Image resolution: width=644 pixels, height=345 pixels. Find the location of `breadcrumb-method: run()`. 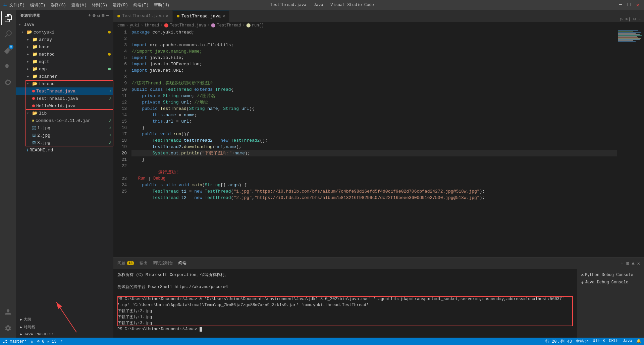

breadcrumb-method: run() is located at coordinates (258, 25).